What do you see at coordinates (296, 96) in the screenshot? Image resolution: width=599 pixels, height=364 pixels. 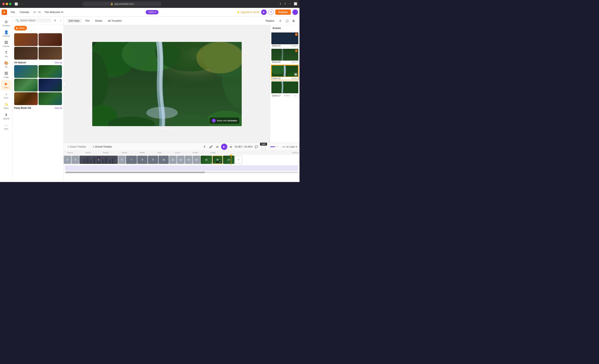 I see `add-scene-btn: +` at bounding box center [296, 96].